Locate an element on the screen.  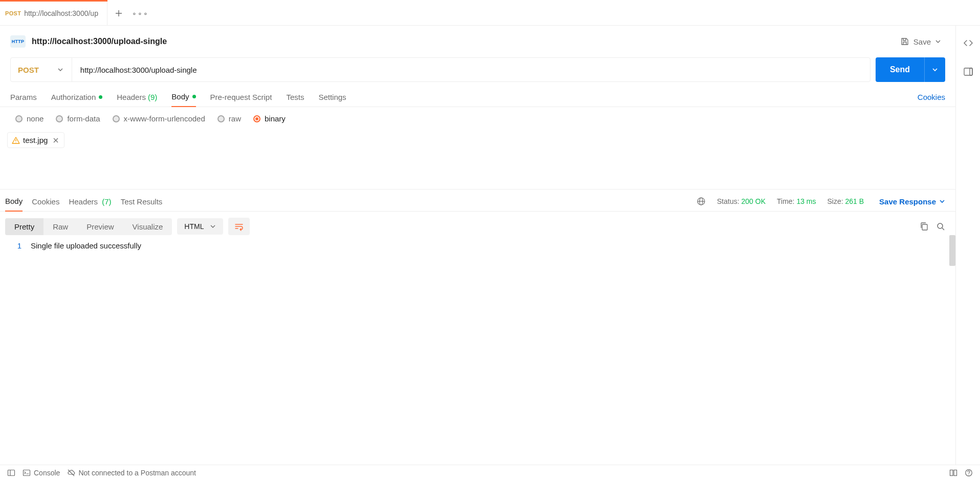
status-code: Status: 200 OK is located at coordinates (741, 201).